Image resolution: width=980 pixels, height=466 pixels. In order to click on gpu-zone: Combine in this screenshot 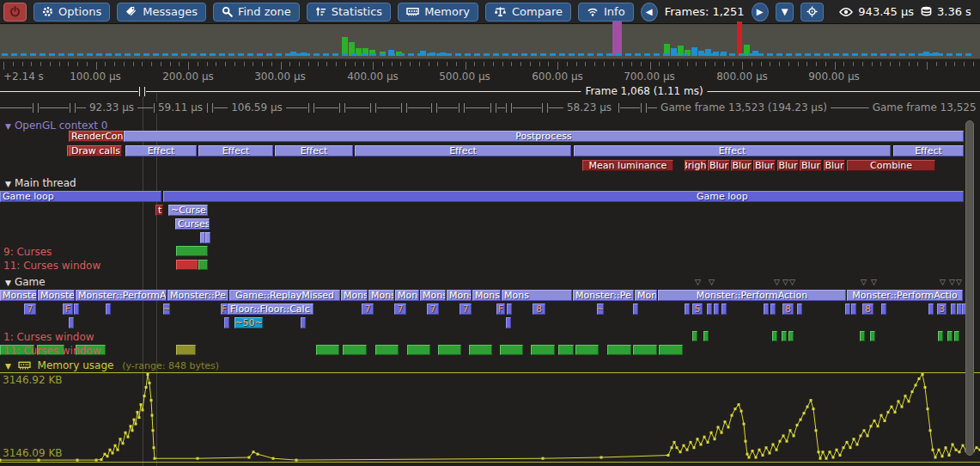, I will do `click(892, 165)`.